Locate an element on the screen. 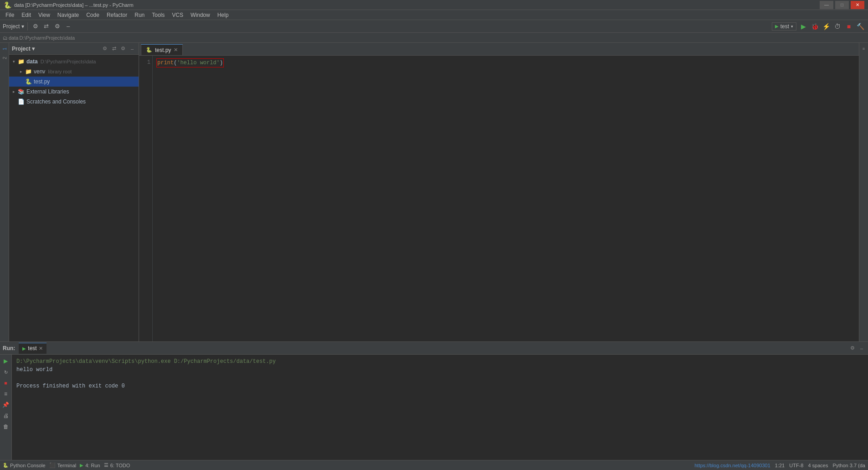 The height and width of the screenshot is (470, 868). tree-item-data: ▾ 📁 data D:\PycharmProjects\data is located at coordinates (74, 62).